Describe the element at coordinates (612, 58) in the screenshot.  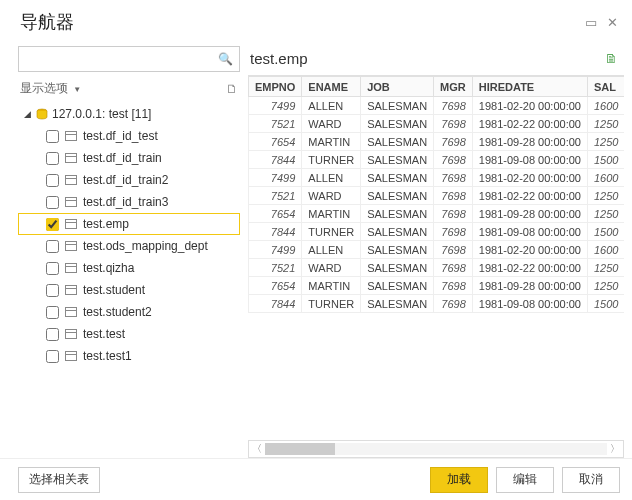
I see `preview-action-icon: 🗎` at that location.